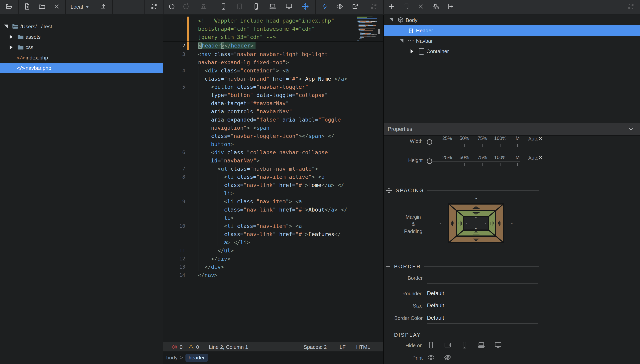 This screenshot has width=640, height=364. I want to click on file-tree-item-navbar-php: </>navbar.php, so click(82, 68).